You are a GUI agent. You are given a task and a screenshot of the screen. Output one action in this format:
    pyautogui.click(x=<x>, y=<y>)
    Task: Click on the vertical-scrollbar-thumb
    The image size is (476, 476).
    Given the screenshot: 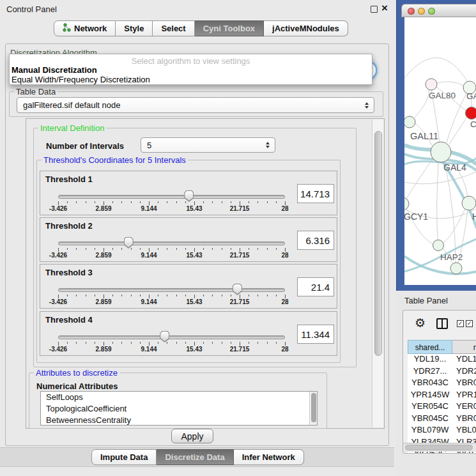 What is the action you would take?
    pyautogui.click(x=378, y=243)
    